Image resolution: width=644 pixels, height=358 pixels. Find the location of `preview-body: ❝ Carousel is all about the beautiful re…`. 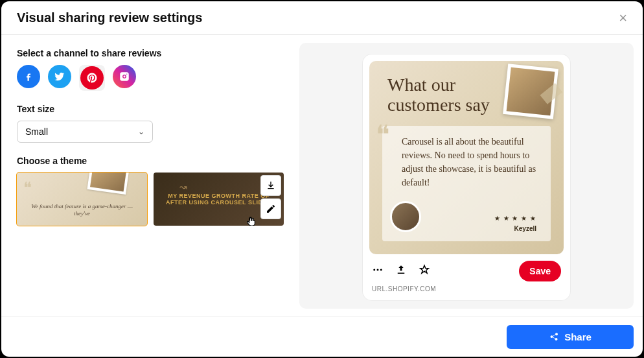

preview-body: ❝ Carousel is all about the beautiful re… is located at coordinates (466, 184).